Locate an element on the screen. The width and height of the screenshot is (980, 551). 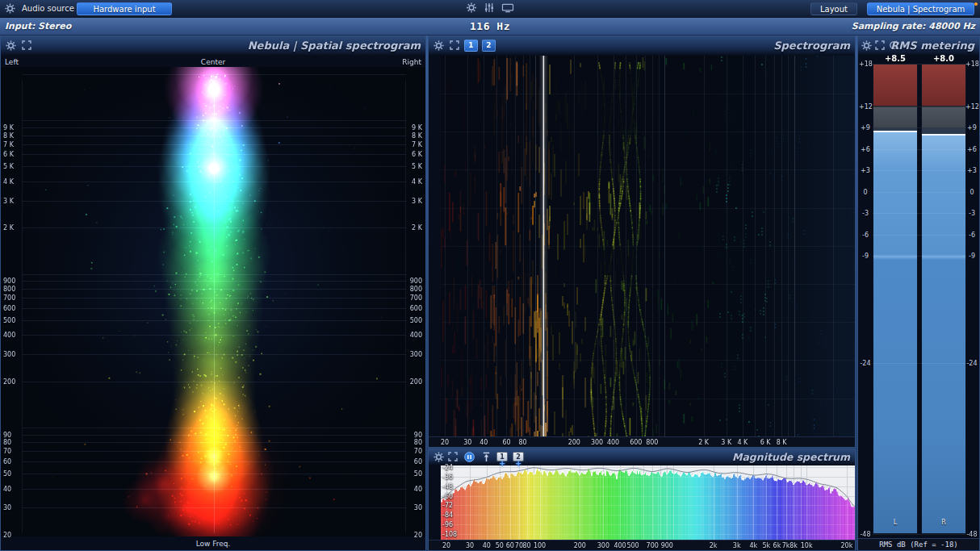
spectrogram-settings-gear-icon is located at coordinates (439, 45).